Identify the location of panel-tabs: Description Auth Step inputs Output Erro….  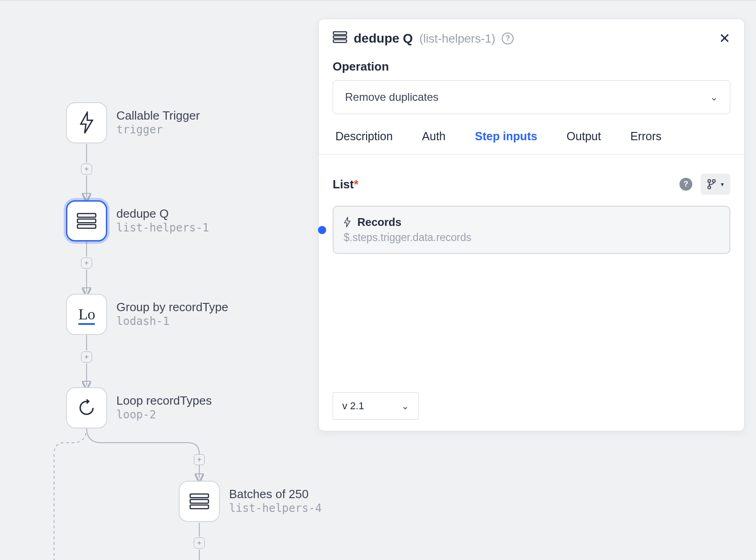
(531, 140).